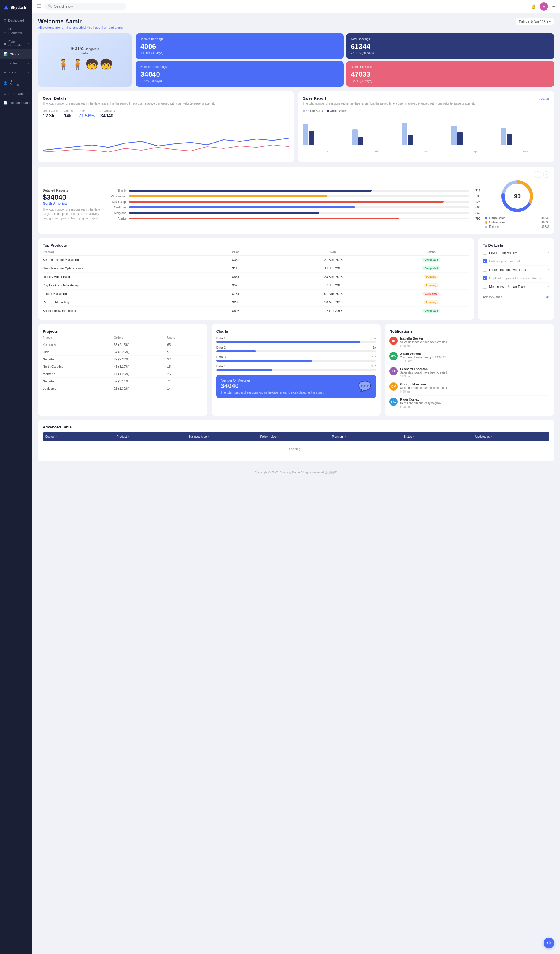  I want to click on todo-add-input, so click(513, 297).